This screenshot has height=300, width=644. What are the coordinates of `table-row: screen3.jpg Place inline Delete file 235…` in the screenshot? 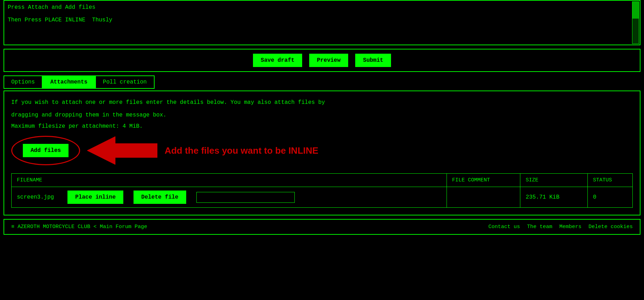 It's located at (322, 197).